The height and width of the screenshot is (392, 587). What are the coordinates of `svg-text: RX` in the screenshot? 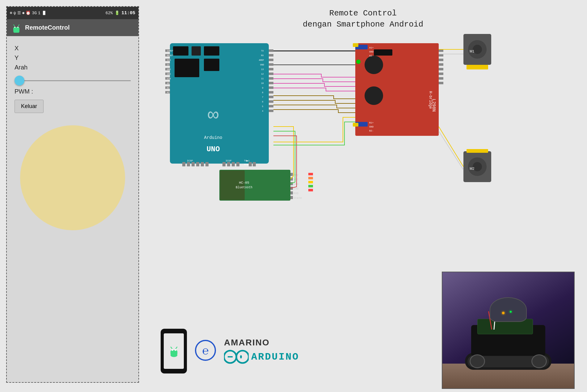 It's located at (263, 56).